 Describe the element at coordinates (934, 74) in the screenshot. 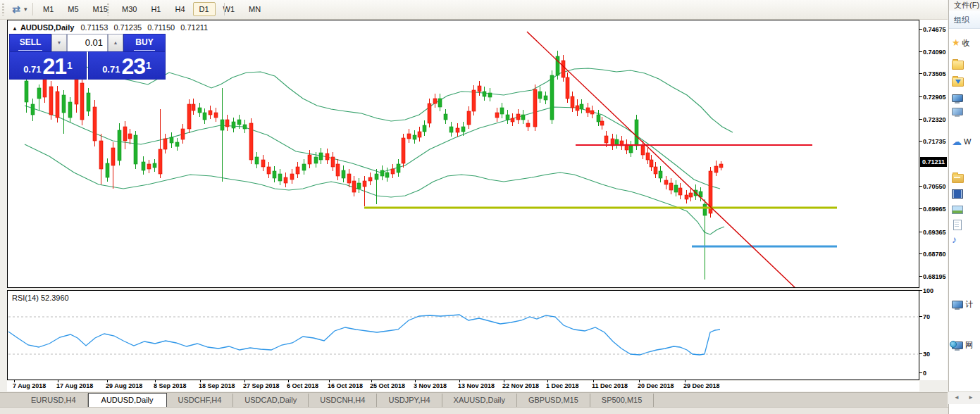

I see `price-axis-label: 0.73505` at that location.